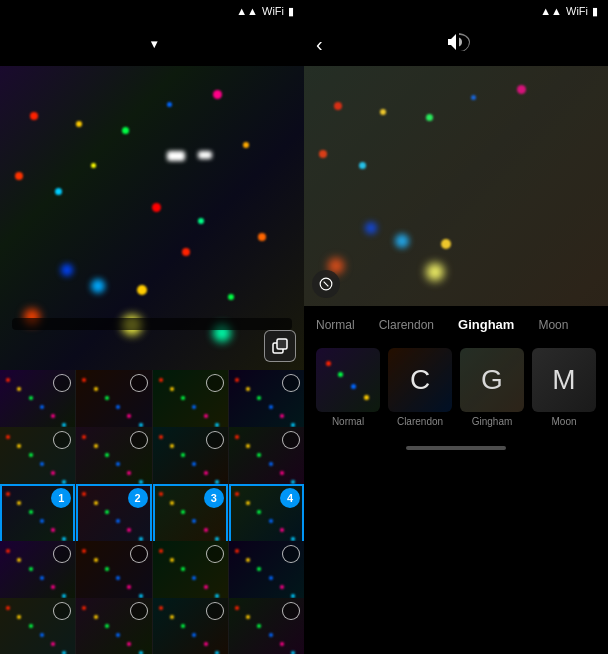 This screenshot has height=654, width=608. I want to click on filter-letter: M, so click(564, 380).